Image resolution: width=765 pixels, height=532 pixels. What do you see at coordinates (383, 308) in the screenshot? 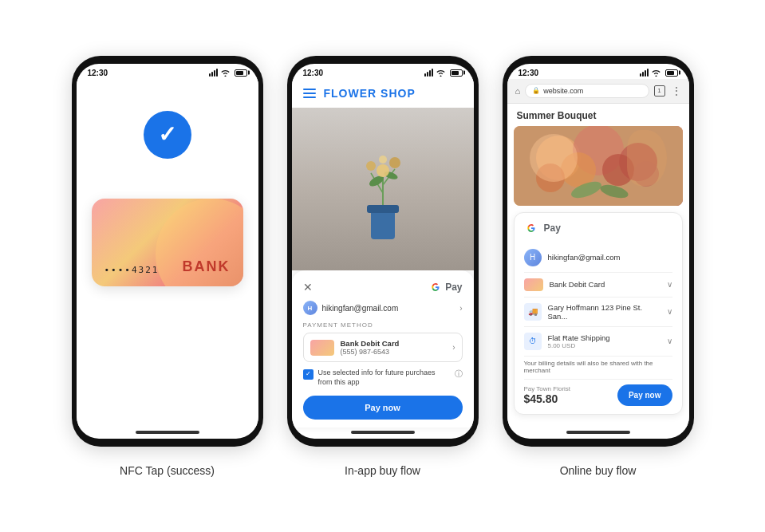
I see `user-email-row: H hikingfan@gmail.com ›` at bounding box center [383, 308].